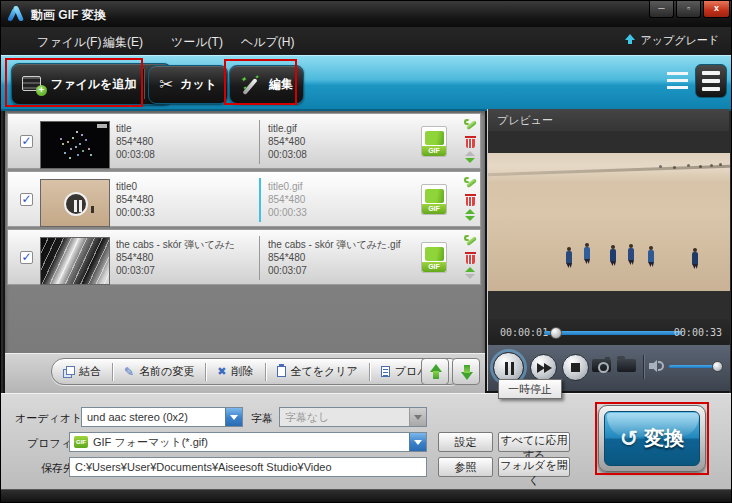 This screenshot has width=732, height=503. What do you see at coordinates (162, 417) in the screenshot?
I see `audio-track-select: und aac stereo (0x2)` at bounding box center [162, 417].